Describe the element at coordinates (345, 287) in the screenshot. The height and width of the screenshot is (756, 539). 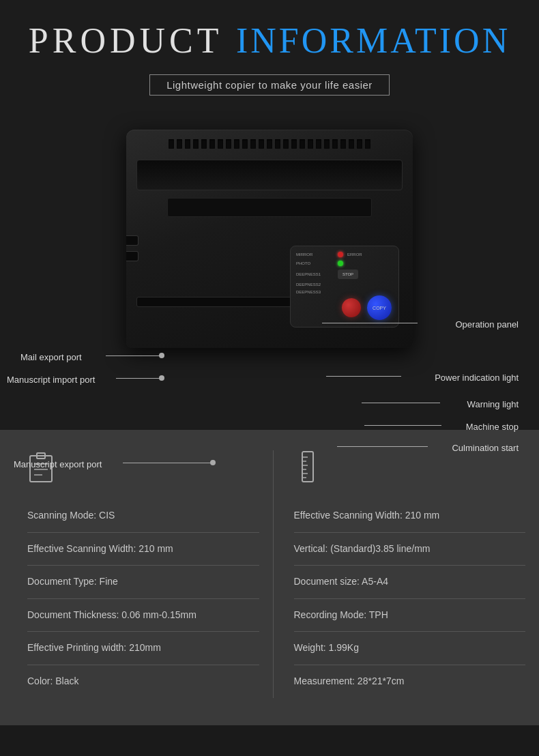
I see `control-panel: MIRROR ERROR PHOTO DEEPNESS1 STOP` at that location.